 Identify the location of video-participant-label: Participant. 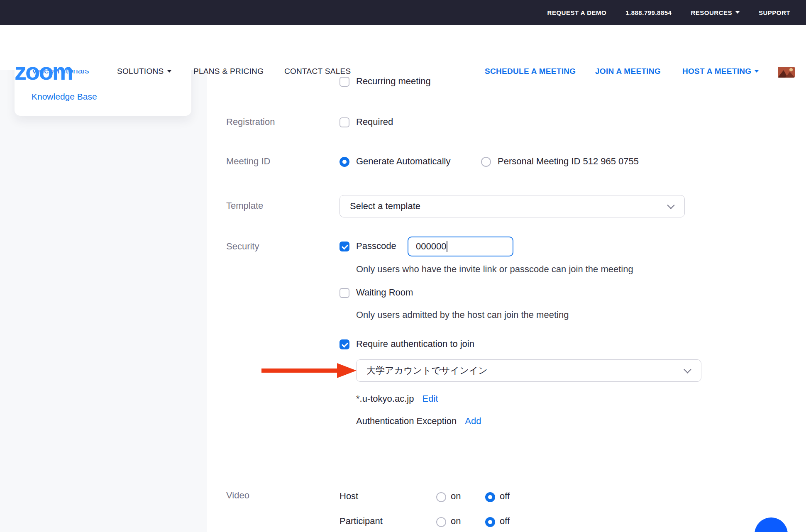
(361, 521).